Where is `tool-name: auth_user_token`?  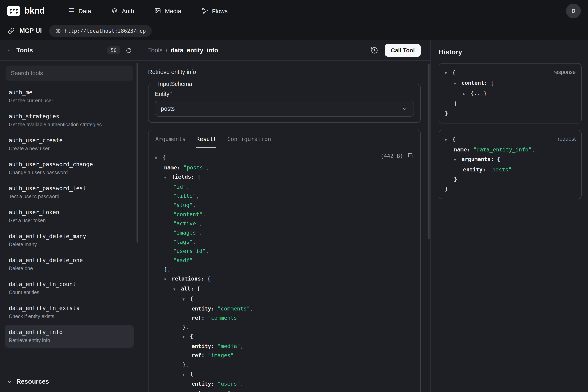 tool-name: auth_user_token is located at coordinates (69, 212).